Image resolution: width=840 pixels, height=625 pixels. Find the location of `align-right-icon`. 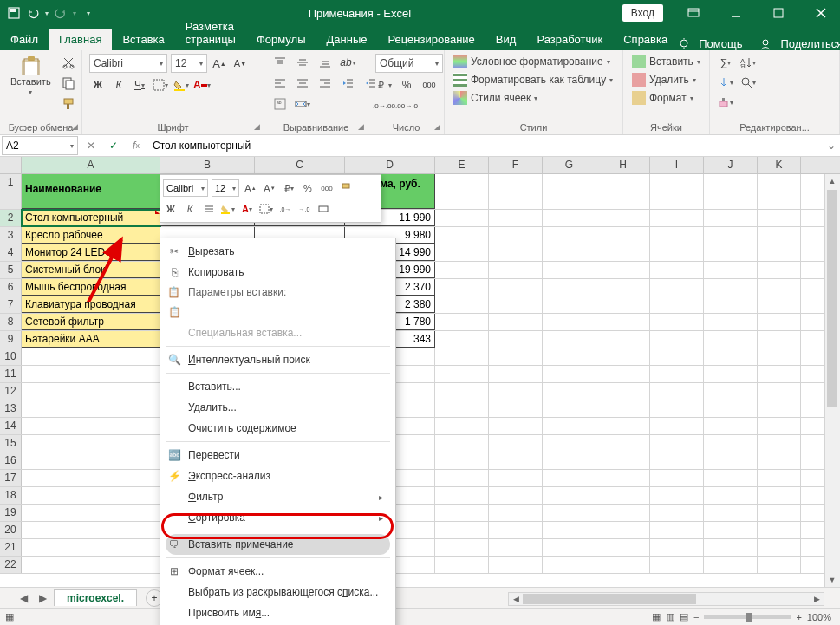

align-right-icon is located at coordinates (325, 83).